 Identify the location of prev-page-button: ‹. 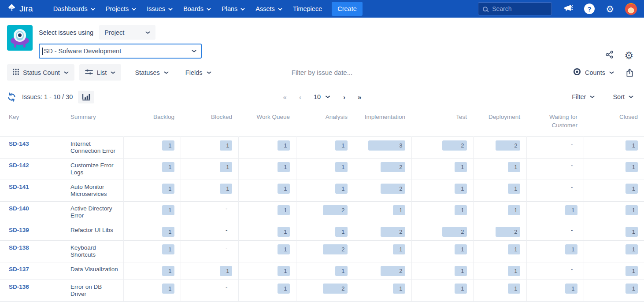
(300, 97).